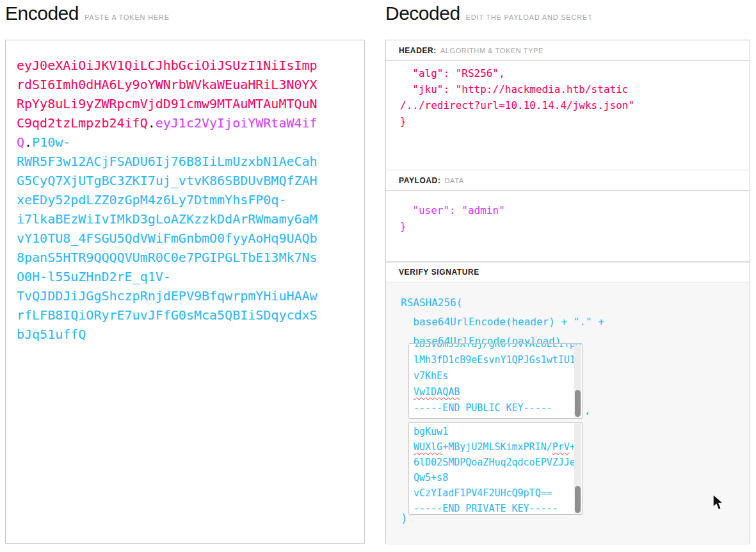 This screenshot has height=552, width=756. Describe the element at coordinates (495, 469) in the screenshot. I see `private-key-textarea: bgKuw1WUXlG+MByjU2MLSKimxPRIN/PrV+D6lD02…` at that location.